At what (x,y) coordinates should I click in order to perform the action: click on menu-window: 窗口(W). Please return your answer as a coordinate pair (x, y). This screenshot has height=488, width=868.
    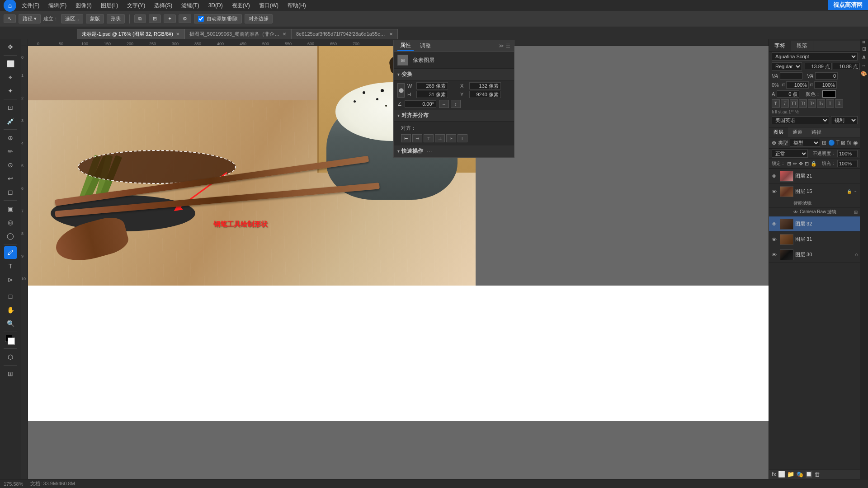
    Looking at the image, I should click on (269, 5).